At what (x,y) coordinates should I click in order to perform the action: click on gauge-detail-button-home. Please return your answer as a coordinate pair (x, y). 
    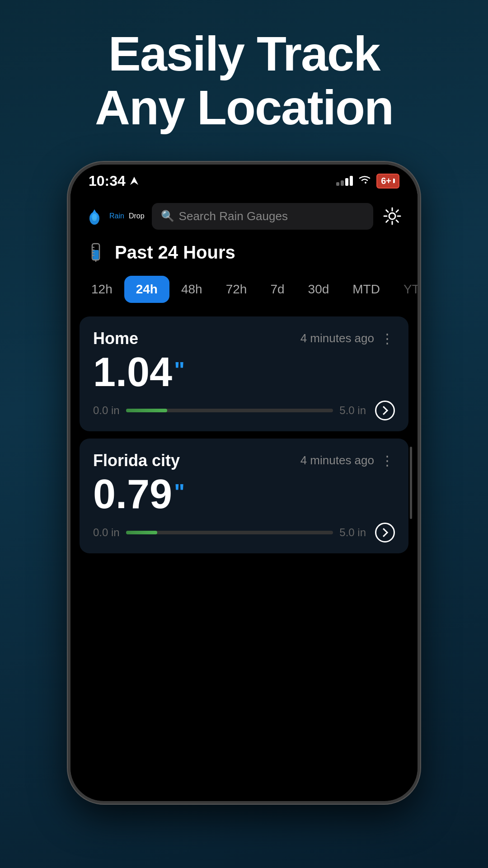
    Looking at the image, I should click on (385, 410).